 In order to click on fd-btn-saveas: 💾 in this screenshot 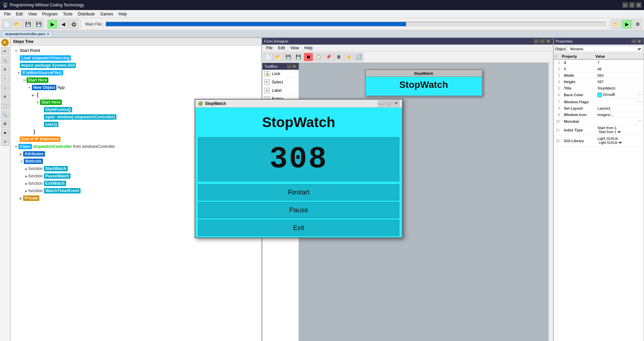, I will do `click(298, 57)`.